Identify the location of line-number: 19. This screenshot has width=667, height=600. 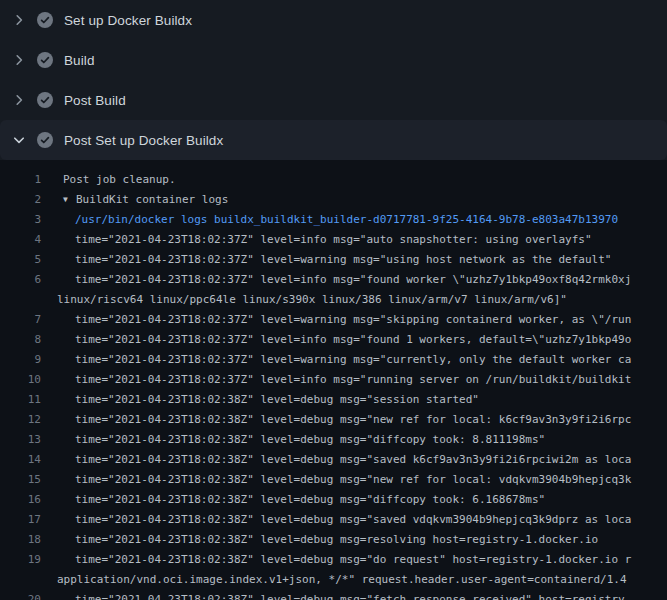
(20, 560).